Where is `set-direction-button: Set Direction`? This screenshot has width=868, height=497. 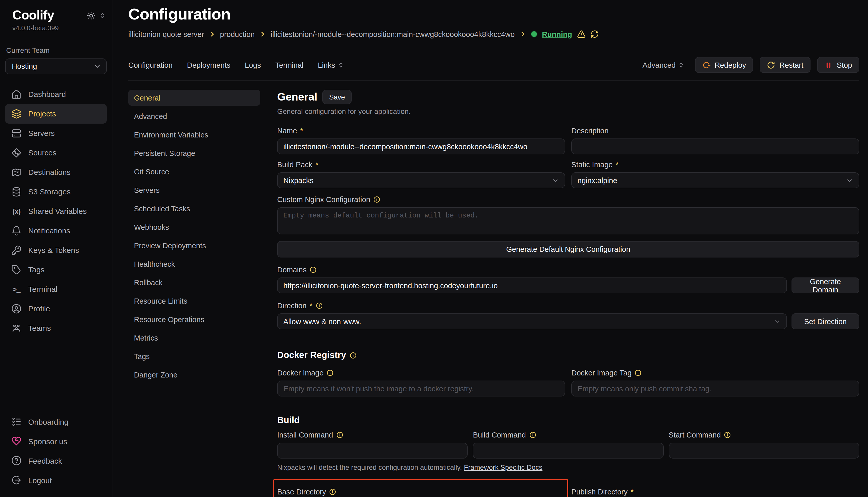 set-direction-button: Set Direction is located at coordinates (825, 322).